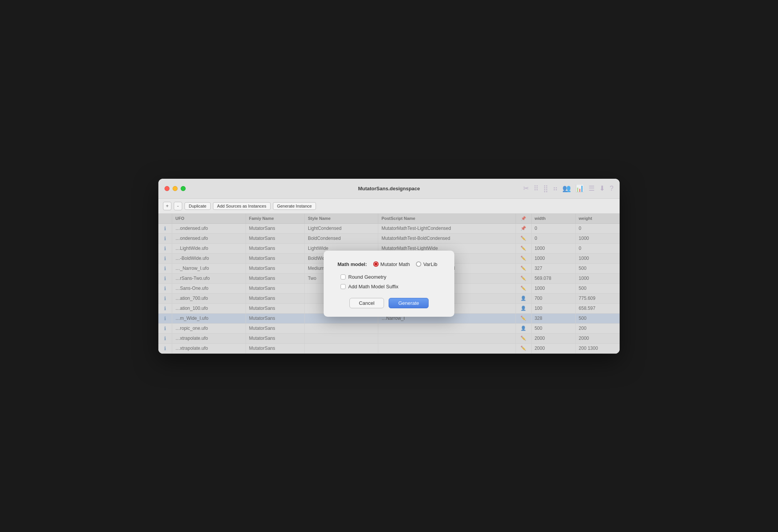 This screenshot has height=532, width=778. I want to click on minimize-button, so click(175, 188).